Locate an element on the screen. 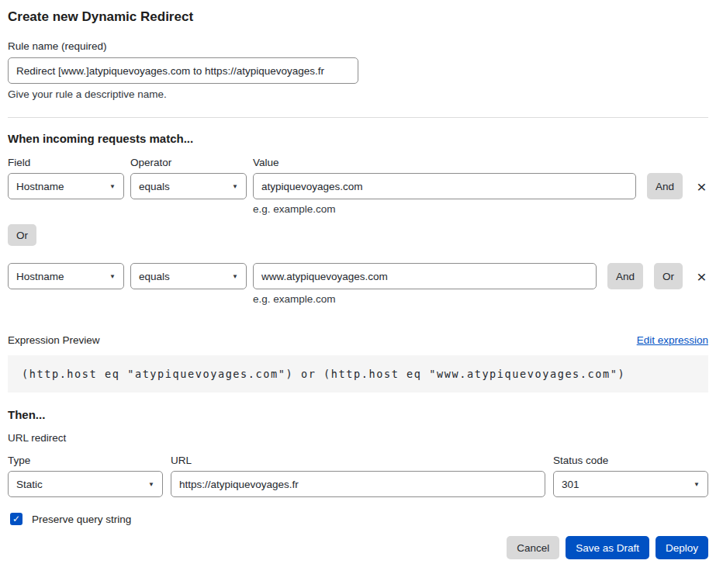  rule-name-input is located at coordinates (183, 71).